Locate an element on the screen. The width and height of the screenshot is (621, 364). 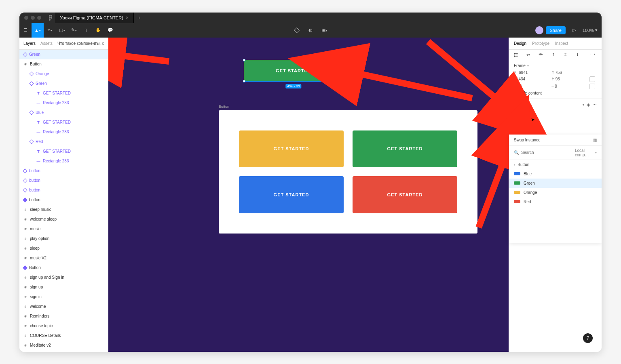
layer-item: music is located at coordinates (64, 229).